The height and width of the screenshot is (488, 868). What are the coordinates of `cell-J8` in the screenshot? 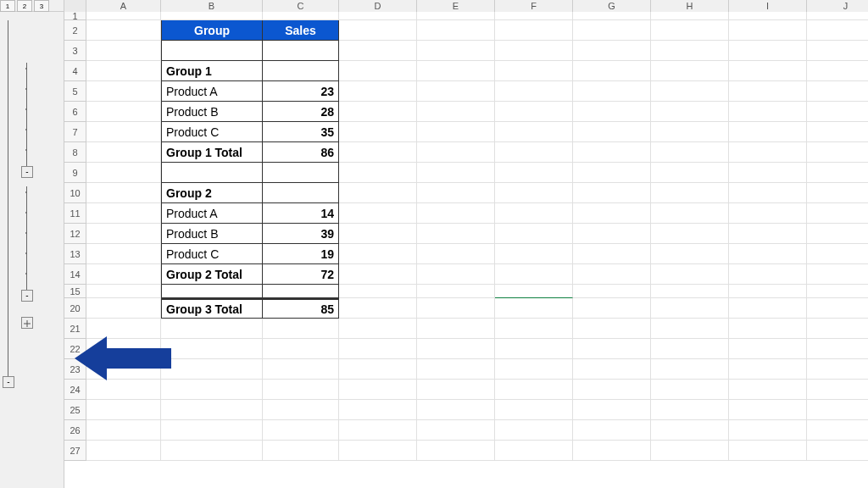 It's located at (837, 152).